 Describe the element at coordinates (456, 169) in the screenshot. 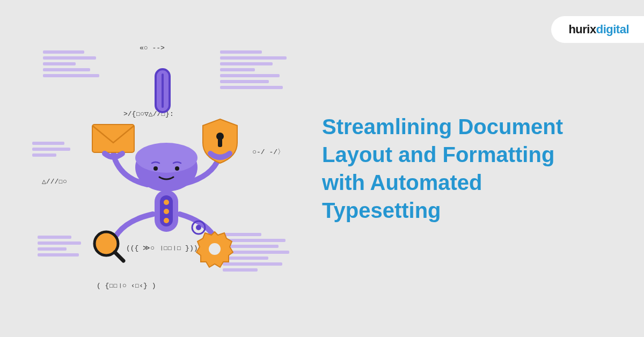

I see `page-title: Streamlining Document Layout and Formatt…` at that location.